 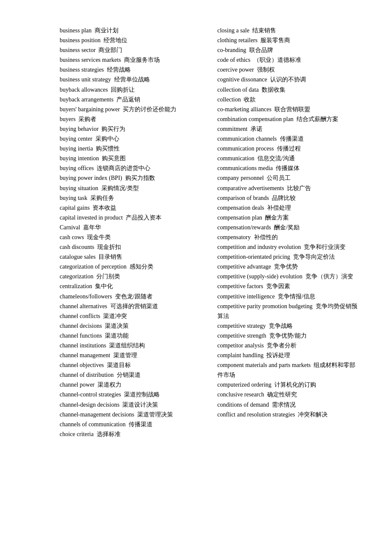 I want to click on list-item: buying inertia 购买惯性, so click(x=130, y=148).